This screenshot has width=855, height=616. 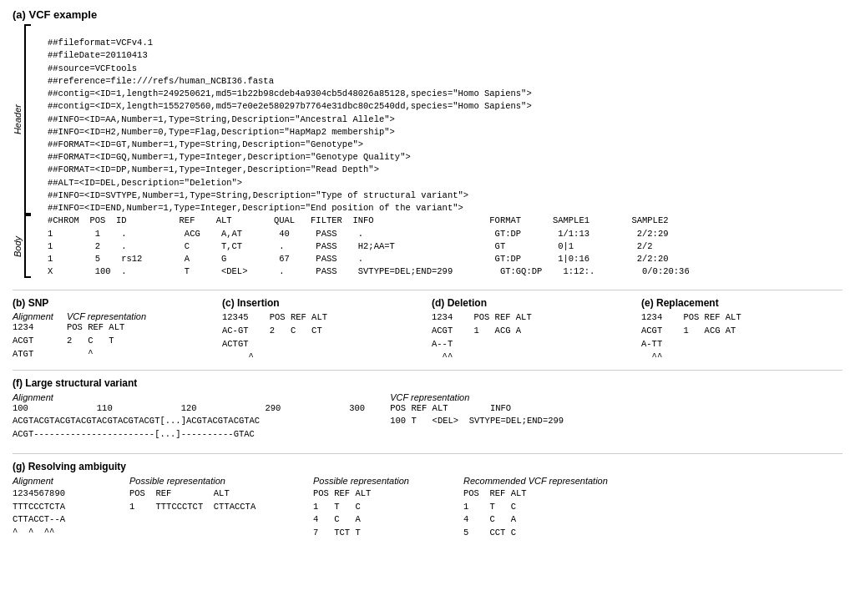 What do you see at coordinates (477, 397) in the screenshot?
I see `f-vcf-label: VCF representation` at bounding box center [477, 397].